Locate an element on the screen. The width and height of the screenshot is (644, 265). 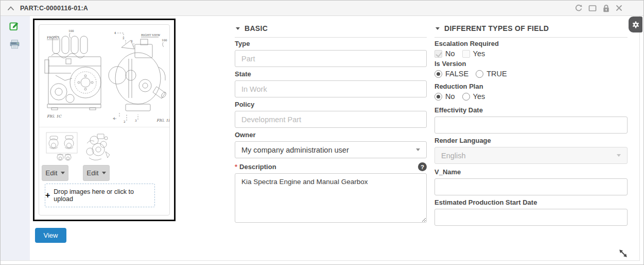
page-title: PART:C-0000116-01:A is located at coordinates (54, 8).